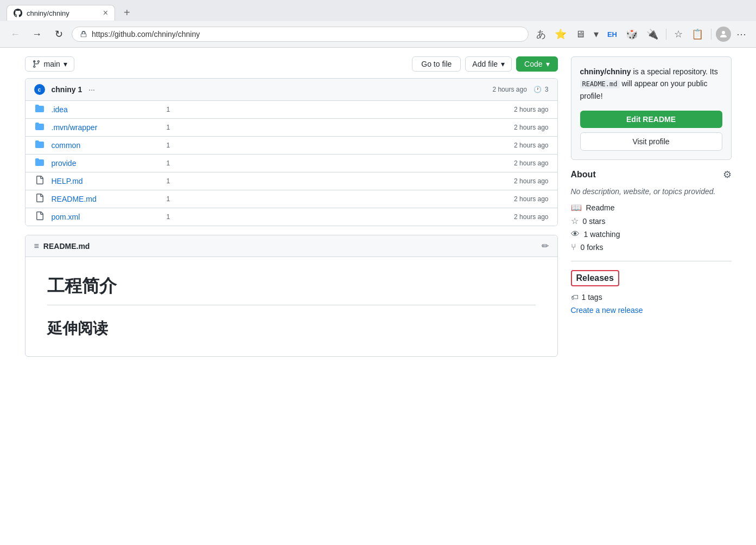 This screenshot has height=545, width=756. Describe the element at coordinates (606, 72) in the screenshot. I see `repo-link: chniny/chniny` at that location.